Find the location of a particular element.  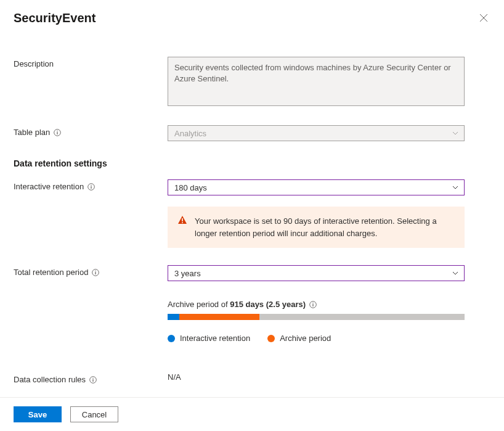

page-title: SecurityEvent is located at coordinates (54, 18).